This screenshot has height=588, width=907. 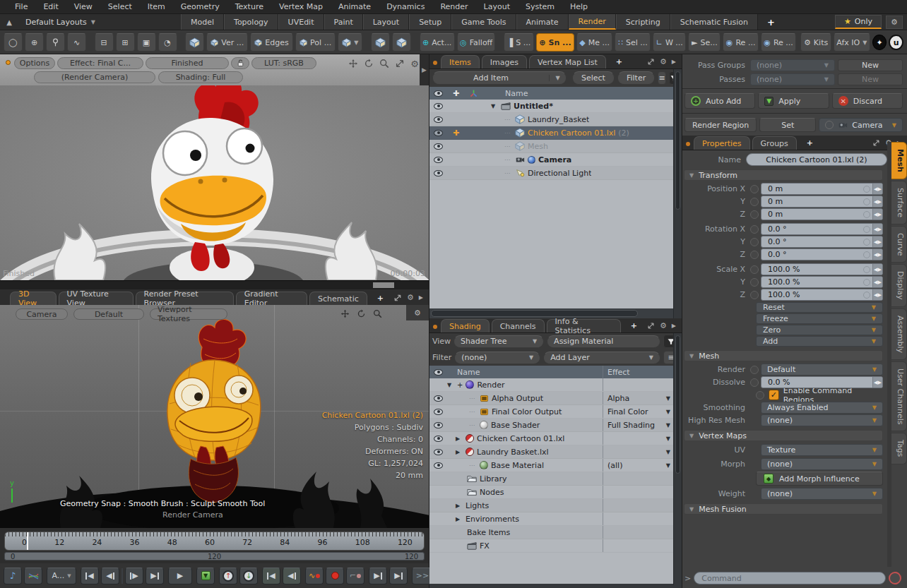 What do you see at coordinates (551, 120) in the screenshot?
I see `item-row-laundry-basket: ⋯ Laundry_Basket` at bounding box center [551, 120].